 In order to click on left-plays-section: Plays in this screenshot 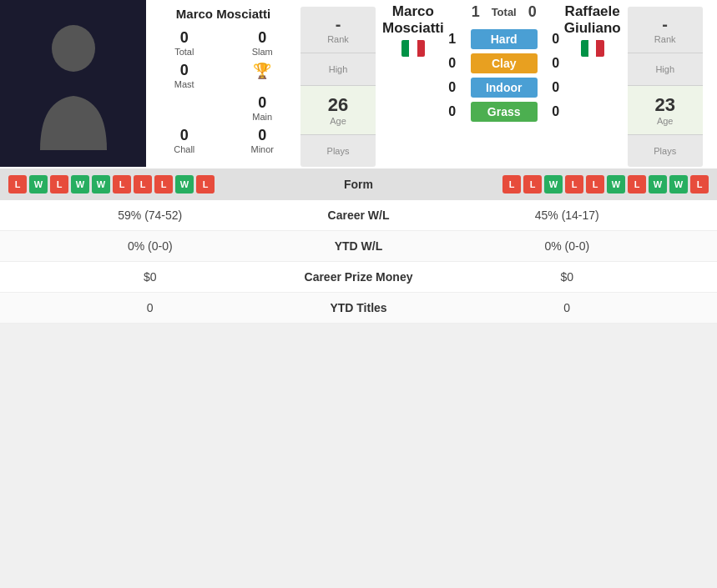, I will do `click(338, 151)`.